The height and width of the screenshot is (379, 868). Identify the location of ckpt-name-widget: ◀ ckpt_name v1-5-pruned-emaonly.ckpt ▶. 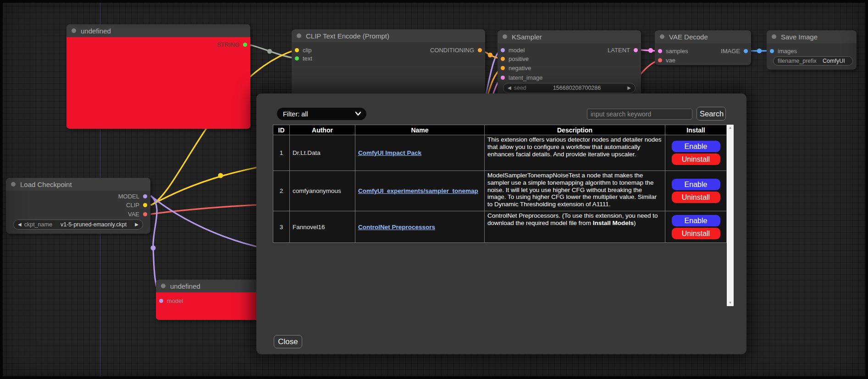
(78, 225).